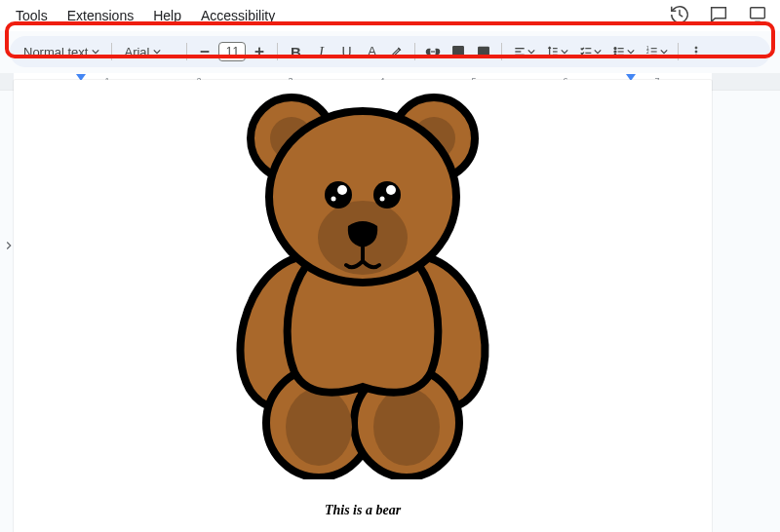 This screenshot has height=532, width=780. Describe the element at coordinates (524, 52) in the screenshot. I see `align-button` at that location.